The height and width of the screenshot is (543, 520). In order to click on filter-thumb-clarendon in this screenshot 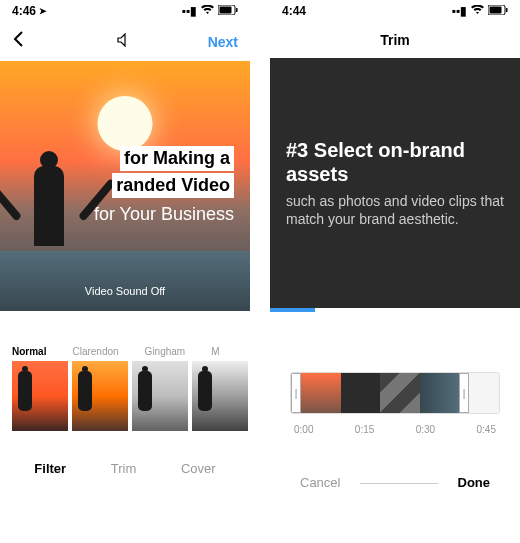, I will do `click(100, 396)`.